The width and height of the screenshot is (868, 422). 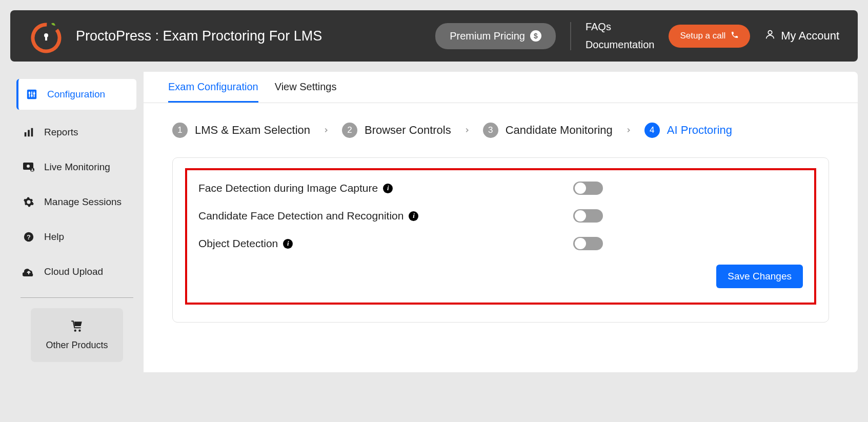 I want to click on documentation-link: Documentation, so click(x=620, y=45).